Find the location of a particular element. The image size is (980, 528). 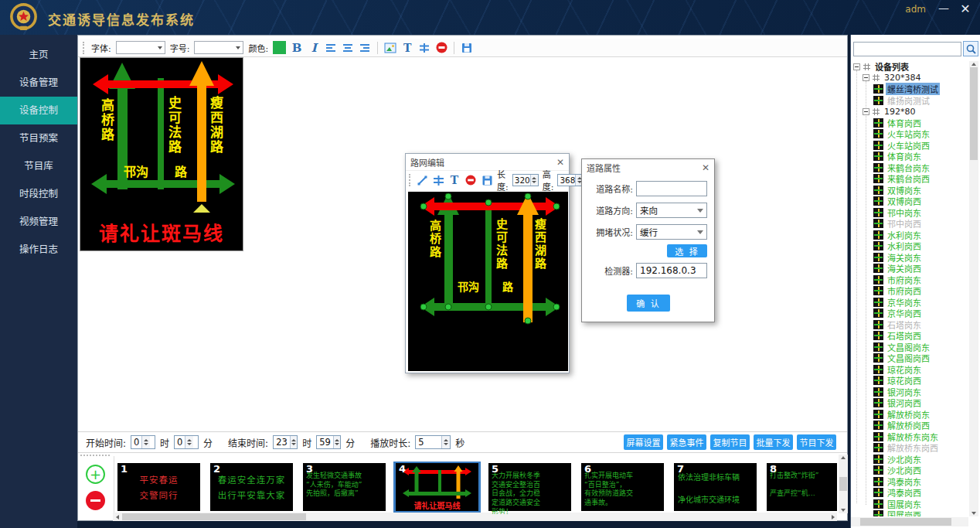

tree-node: 火车站岗西 is located at coordinates (910, 145).